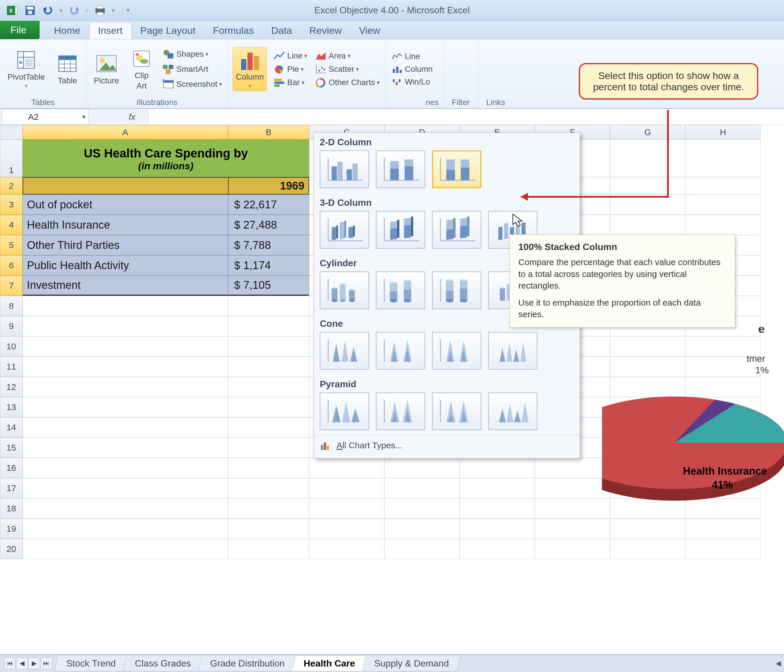 The image size is (784, 672). What do you see at coordinates (34, 663) in the screenshot?
I see `sheet-nav-next: ▶` at bounding box center [34, 663].